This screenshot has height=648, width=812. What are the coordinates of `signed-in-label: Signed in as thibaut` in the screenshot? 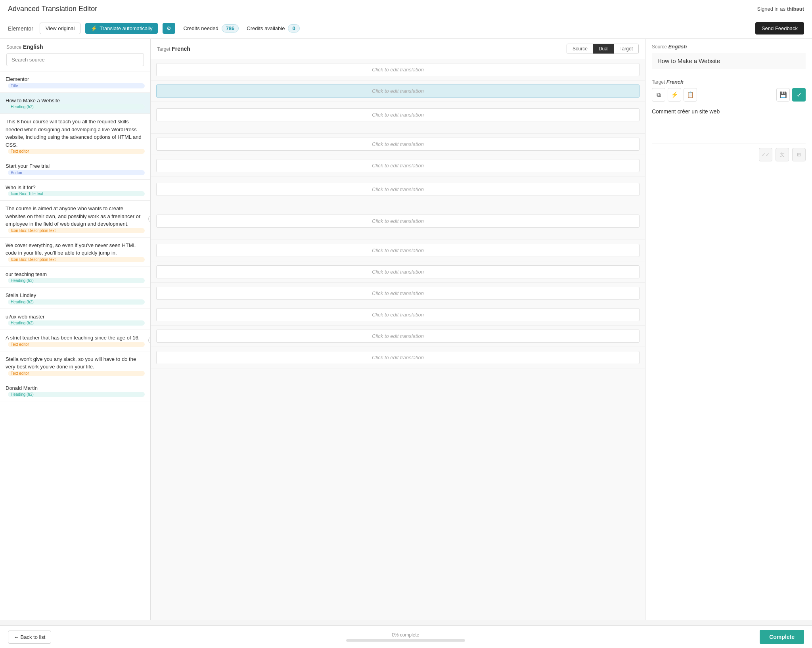 It's located at (780, 9).